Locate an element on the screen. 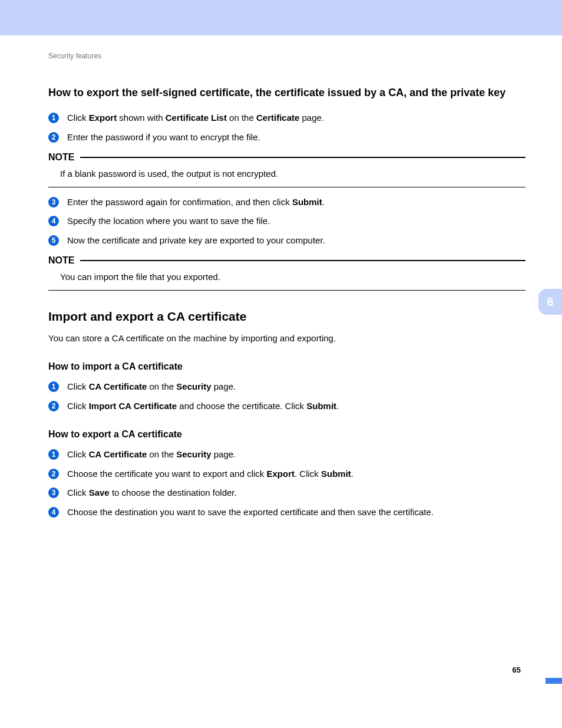 The width and height of the screenshot is (562, 728). step-text: Enter the password again for confirmatio… is located at coordinates (296, 203).